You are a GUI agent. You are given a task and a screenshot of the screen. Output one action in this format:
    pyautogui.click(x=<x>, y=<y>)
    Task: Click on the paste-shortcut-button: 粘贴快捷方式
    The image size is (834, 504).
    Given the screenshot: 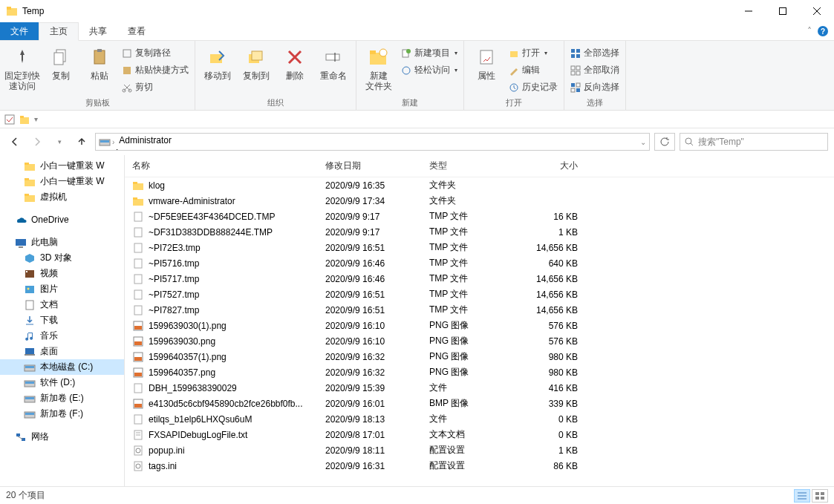 What is the action you would take?
    pyautogui.click(x=155, y=70)
    